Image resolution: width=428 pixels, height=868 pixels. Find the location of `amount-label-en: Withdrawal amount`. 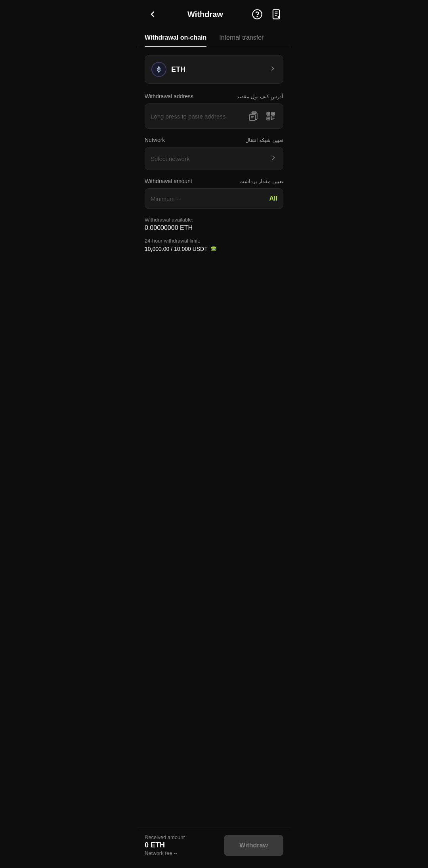

amount-label-en: Withdrawal amount is located at coordinates (168, 181).